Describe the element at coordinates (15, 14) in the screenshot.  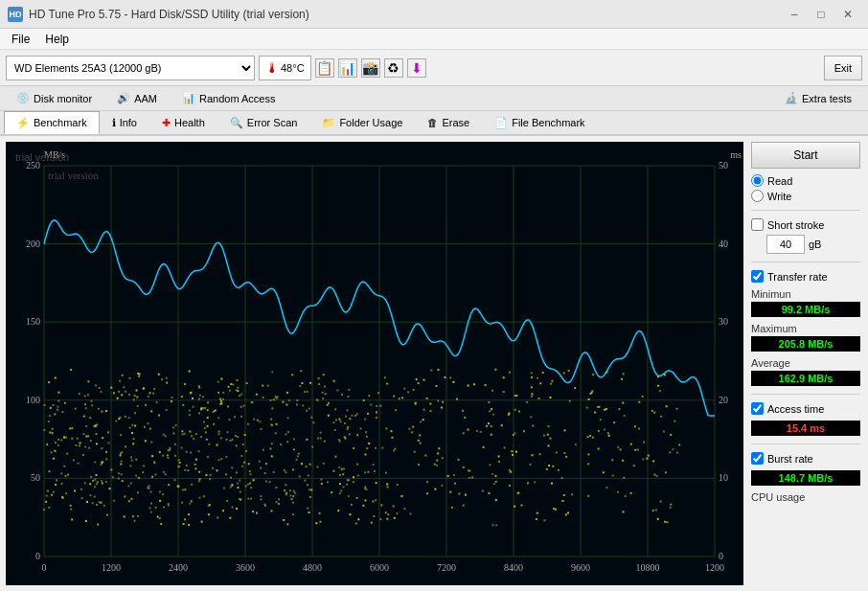
I see `app-icon: HD` at that location.